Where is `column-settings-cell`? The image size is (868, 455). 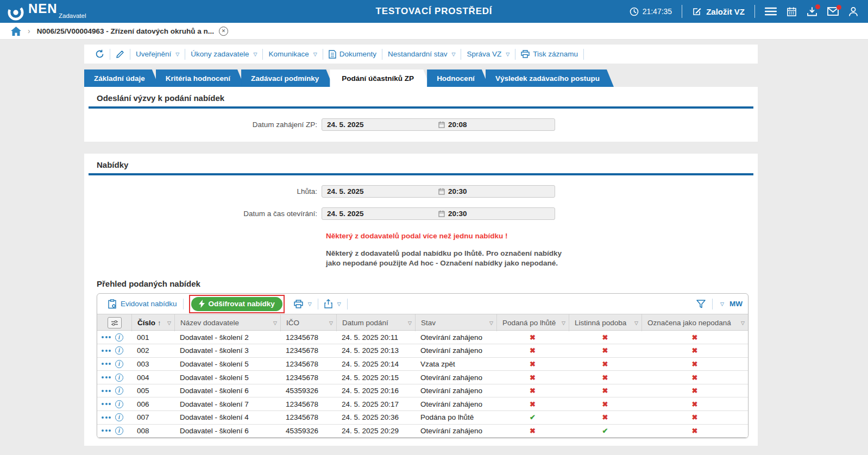 column-settings-cell is located at coordinates (114, 323).